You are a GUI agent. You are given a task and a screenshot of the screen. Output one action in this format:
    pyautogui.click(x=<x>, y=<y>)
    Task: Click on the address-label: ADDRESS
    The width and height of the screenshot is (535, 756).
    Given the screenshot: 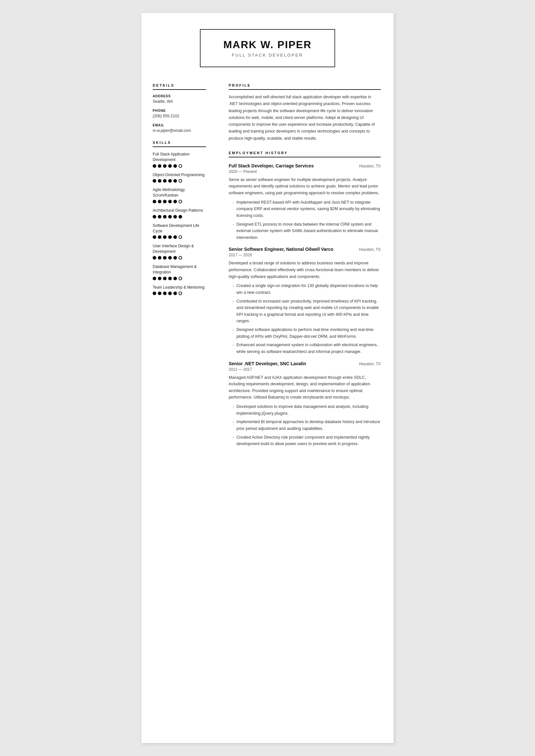 What is the action you would take?
    pyautogui.click(x=179, y=96)
    